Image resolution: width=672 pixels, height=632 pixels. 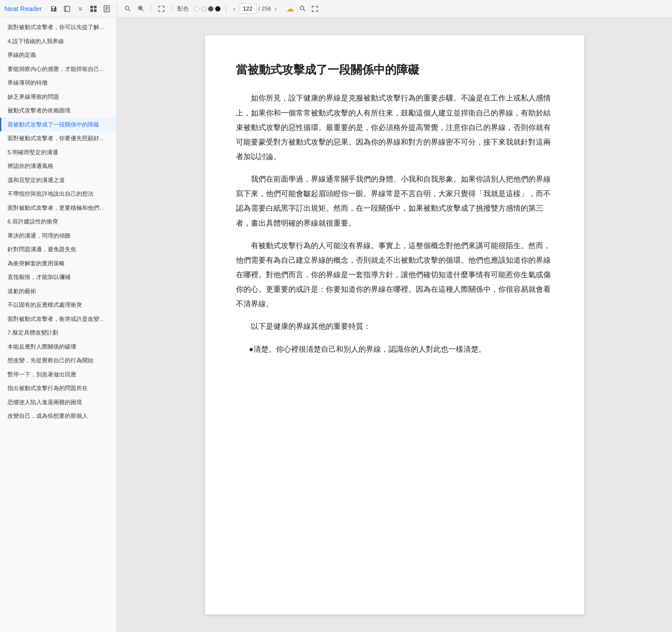 I want to click on sidebar-item-22: 7.擬定具體改變計劃, so click(x=58, y=333).